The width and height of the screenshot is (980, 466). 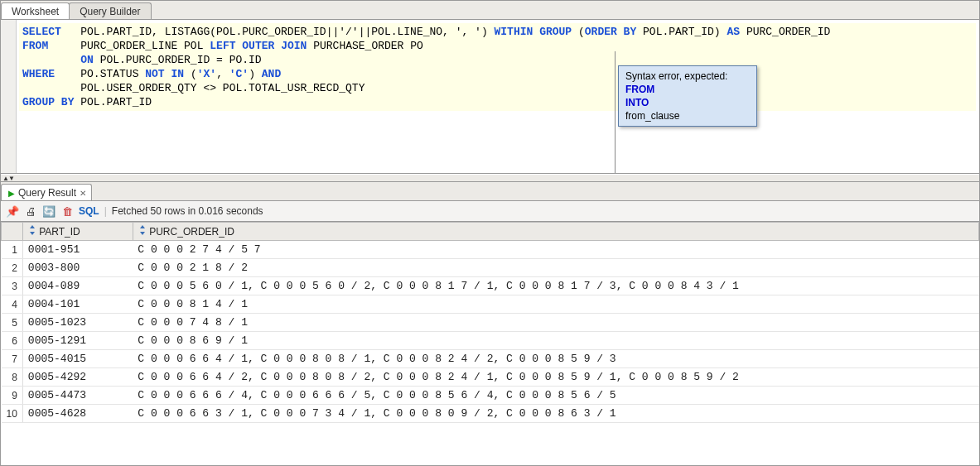 What do you see at coordinates (293, 46) in the screenshot?
I see `kw-join: JOIN` at bounding box center [293, 46].